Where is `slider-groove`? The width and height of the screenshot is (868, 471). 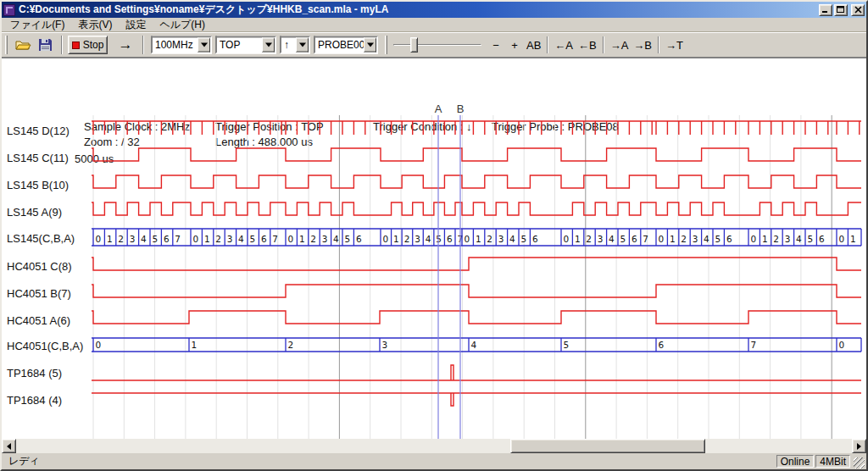
slider-groove is located at coordinates (437, 45).